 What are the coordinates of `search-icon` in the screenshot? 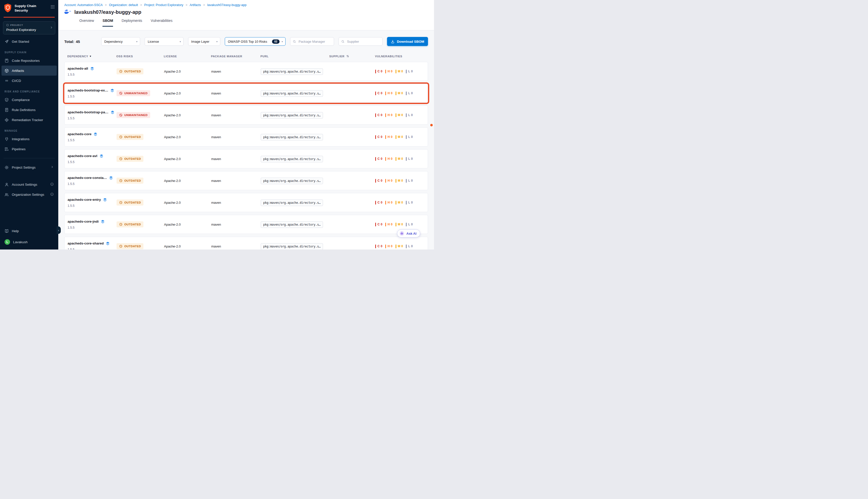 It's located at (295, 42).